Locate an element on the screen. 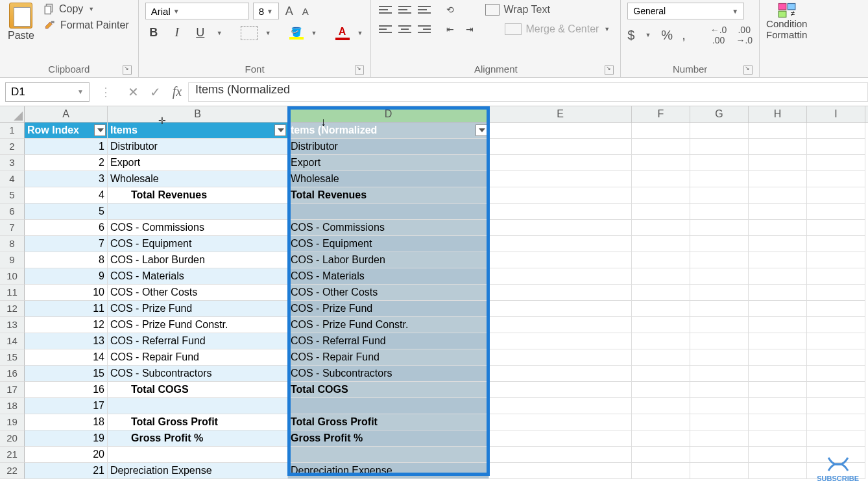 This screenshot has width=868, height=494. align-center-button is located at coordinates (405, 29).